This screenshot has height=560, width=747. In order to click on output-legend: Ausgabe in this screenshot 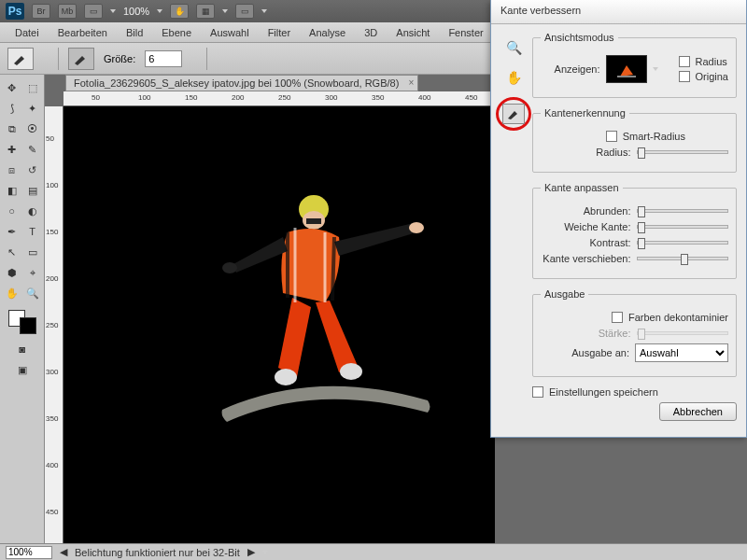, I will do `click(564, 294)`.